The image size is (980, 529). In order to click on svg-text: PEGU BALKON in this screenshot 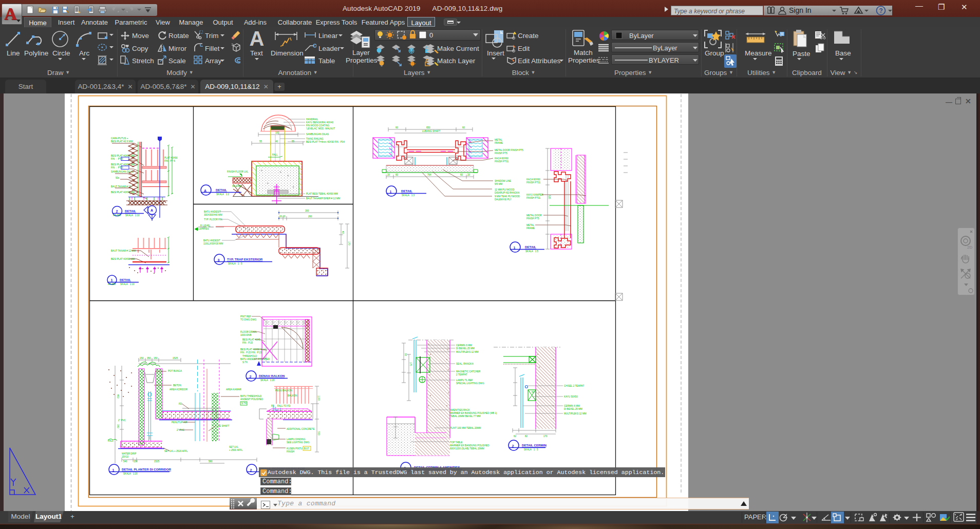, I will do `click(284, 390)`.